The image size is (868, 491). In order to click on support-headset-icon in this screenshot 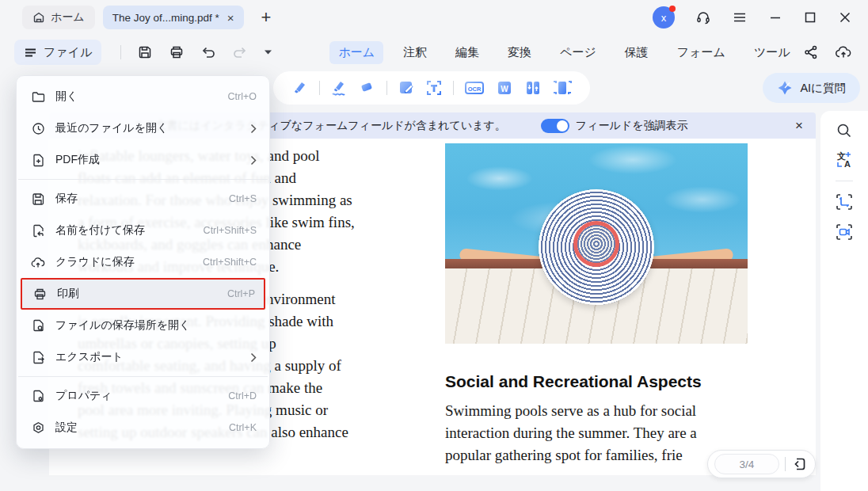, I will do `click(703, 17)`.